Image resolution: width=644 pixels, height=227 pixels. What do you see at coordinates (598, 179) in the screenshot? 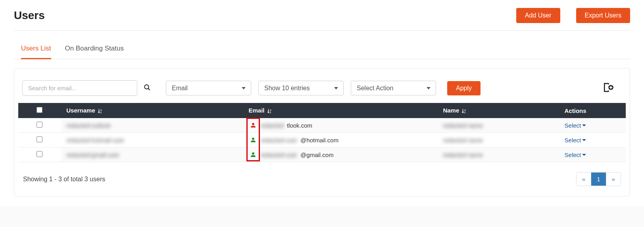
I see `page-1: 1` at bounding box center [598, 179].